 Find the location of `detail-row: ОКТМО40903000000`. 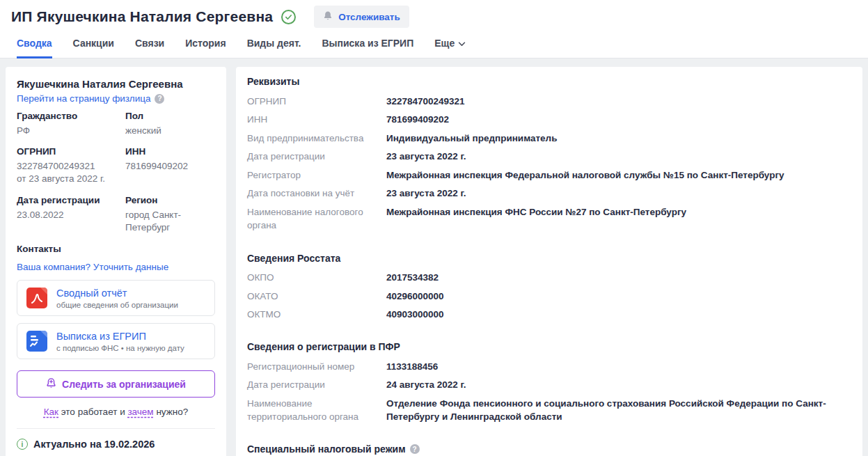

detail-row: ОКТМО40903000000 is located at coordinates (549, 315).